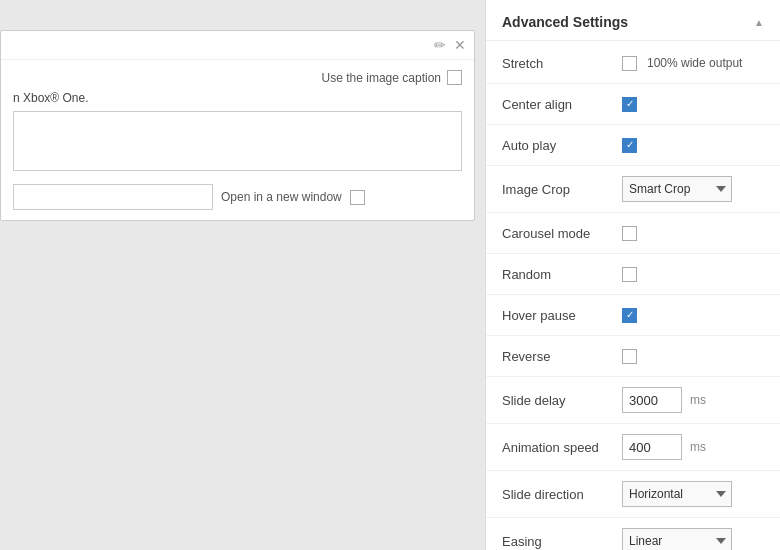 The width and height of the screenshot is (780, 550). Describe the element at coordinates (562, 104) in the screenshot. I see `label-center_align: Center align` at that location.